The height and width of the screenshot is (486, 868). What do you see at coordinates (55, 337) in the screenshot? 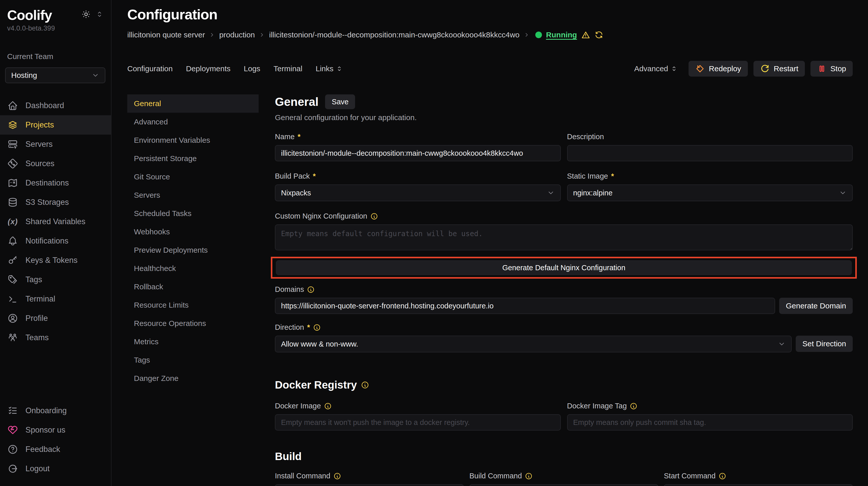
I see `sidebar-item-teams: Teams` at bounding box center [55, 337].